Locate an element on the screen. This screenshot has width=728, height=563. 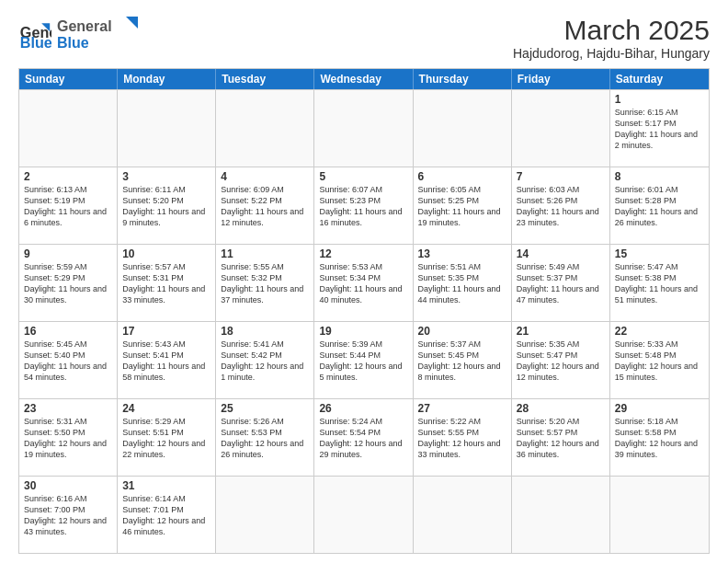
calendar-cell: 17Sunrise: 5:43 AMSunset: 5:41 PMDayligh… is located at coordinates (167, 361).